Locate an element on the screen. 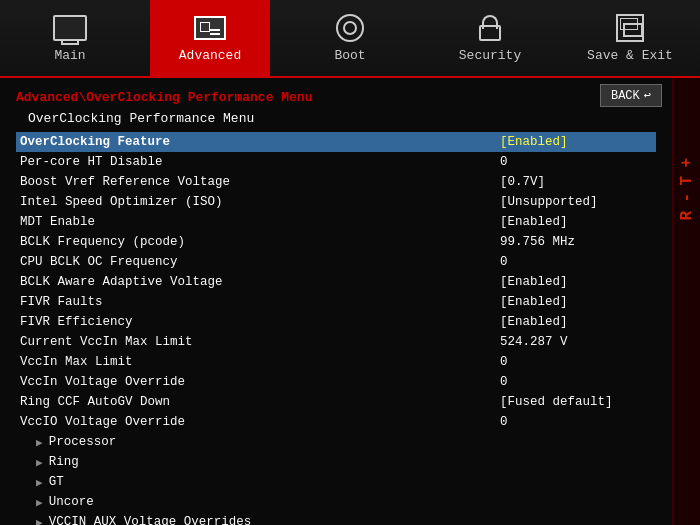  menu-row-boost-vref: Boost Vref Reference Voltage [0.7V] is located at coordinates (336, 182).